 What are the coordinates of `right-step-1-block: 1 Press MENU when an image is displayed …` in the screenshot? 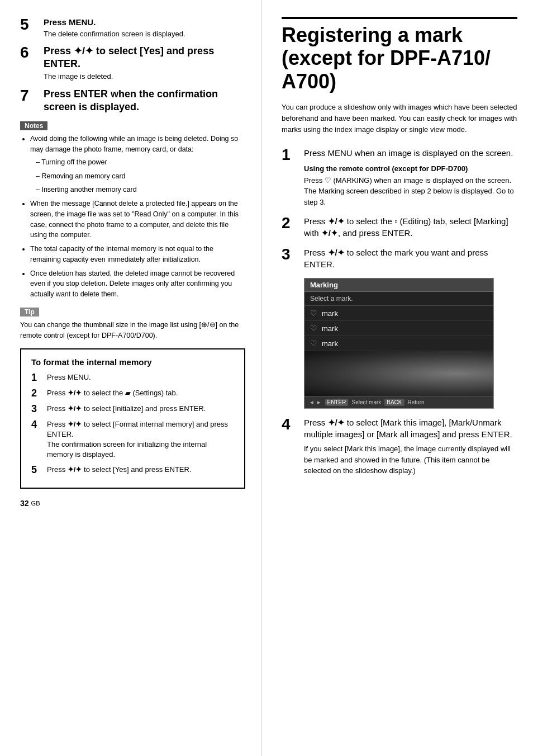 It's located at (399, 178).